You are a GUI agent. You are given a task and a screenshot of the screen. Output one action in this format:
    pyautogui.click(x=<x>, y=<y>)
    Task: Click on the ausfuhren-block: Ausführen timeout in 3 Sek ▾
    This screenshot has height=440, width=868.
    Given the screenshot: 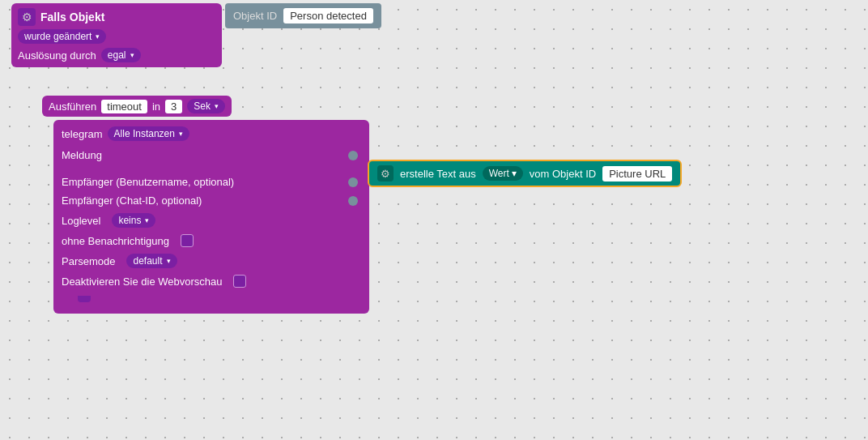 What is the action you would take?
    pyautogui.click(x=137, y=106)
    